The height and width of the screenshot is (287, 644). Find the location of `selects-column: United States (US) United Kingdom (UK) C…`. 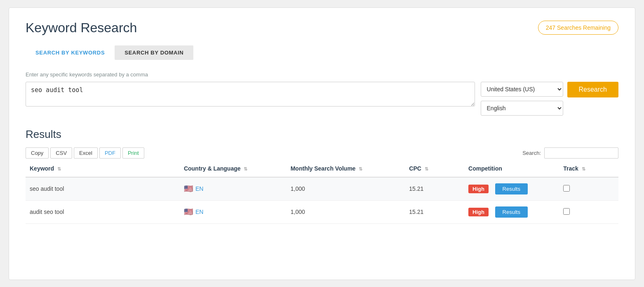

selects-column: United States (US) United Kingdom (UK) C… is located at coordinates (522, 99).